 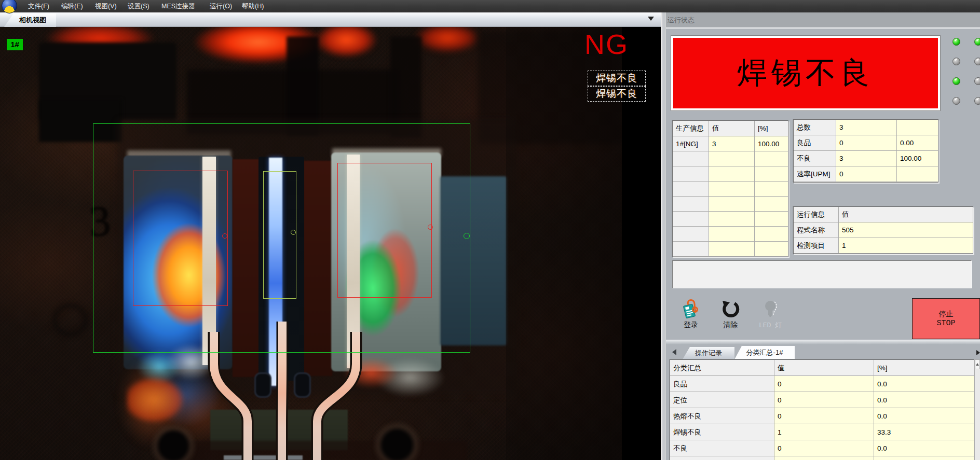 What do you see at coordinates (179, 6) in the screenshot?
I see `menu-mes-connector: MES连接器` at bounding box center [179, 6].